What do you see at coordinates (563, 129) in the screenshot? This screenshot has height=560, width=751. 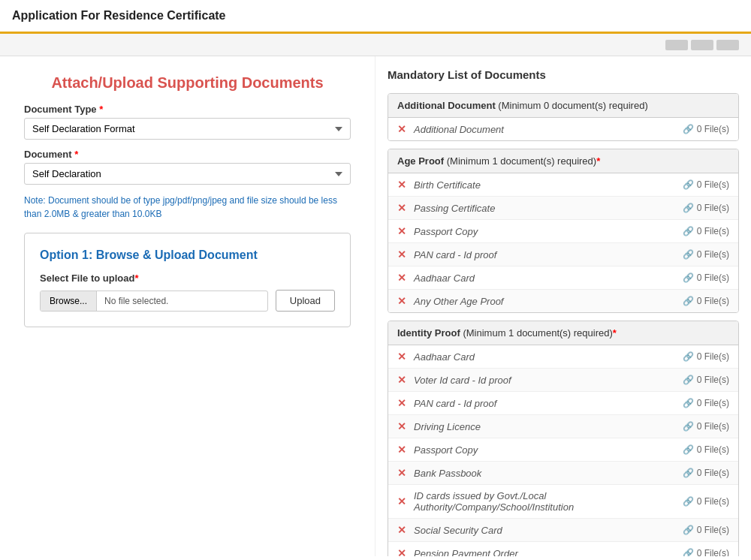 I see `table-row: ✕ Additional Document 🔗 0 File(s)` at bounding box center [563, 129].